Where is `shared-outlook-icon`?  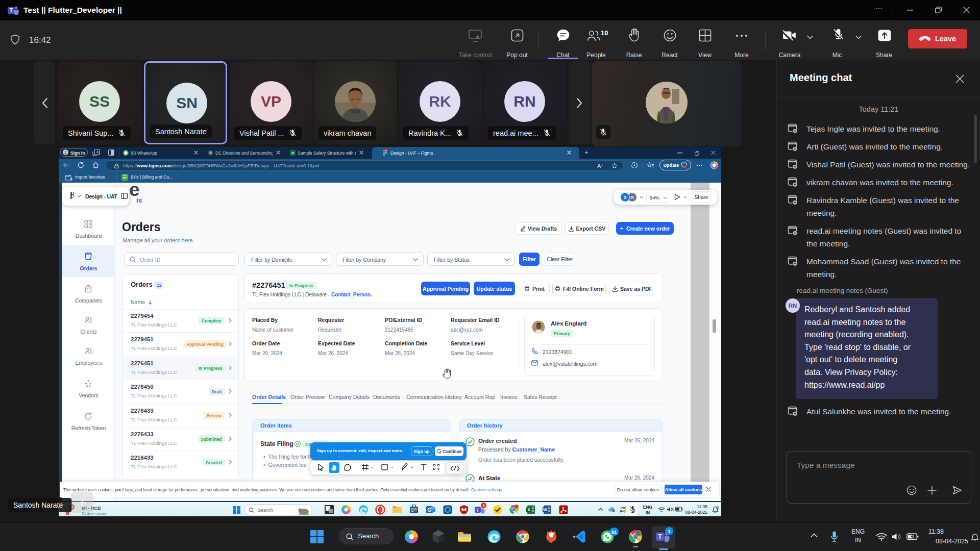
shared-outlook-icon is located at coordinates (431, 510).